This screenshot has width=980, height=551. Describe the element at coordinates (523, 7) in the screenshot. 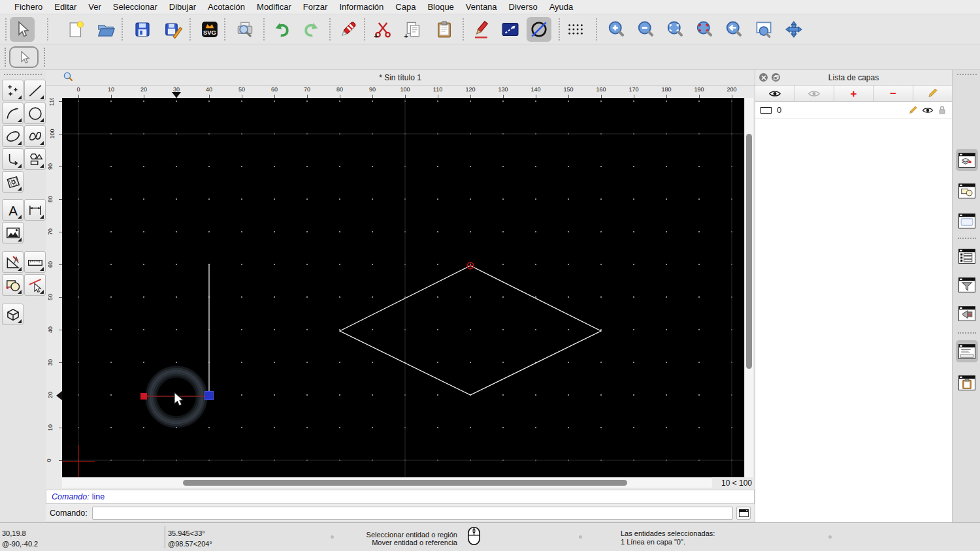

I see `menu-diverso: Diverso` at that location.